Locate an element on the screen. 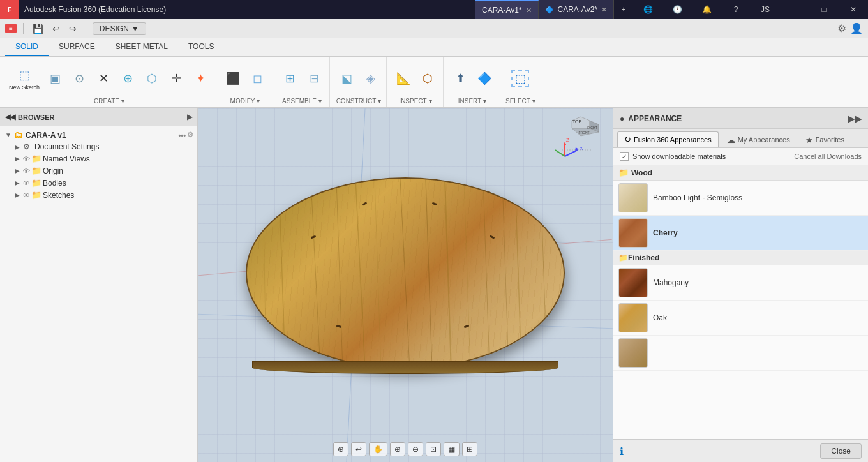 Image resolution: width=868 pixels, height=462 pixels. move-button: ✛ is located at coordinates (176, 78).